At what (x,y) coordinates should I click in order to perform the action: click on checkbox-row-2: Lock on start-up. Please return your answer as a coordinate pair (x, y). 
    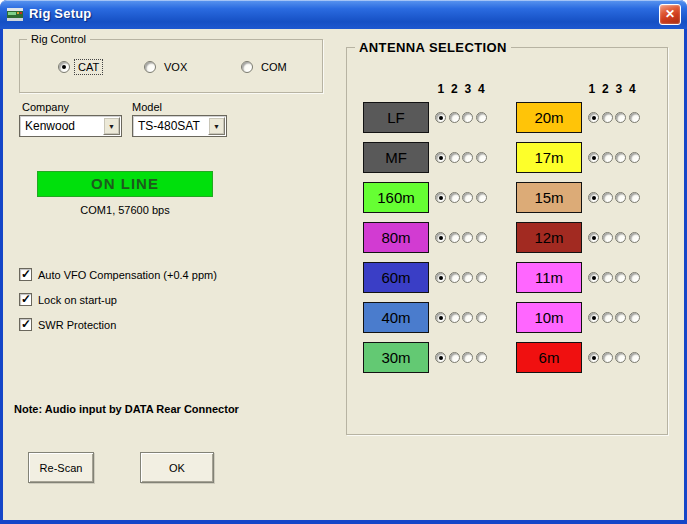
    Looking at the image, I should click on (68, 300).